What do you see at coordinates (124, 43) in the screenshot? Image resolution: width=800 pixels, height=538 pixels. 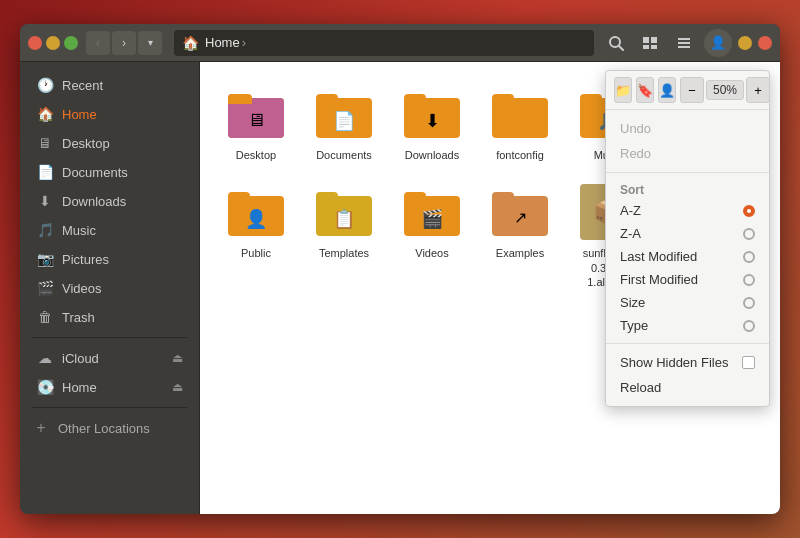 I see `nav-arrows: ‹ › ▾` at bounding box center [124, 43].